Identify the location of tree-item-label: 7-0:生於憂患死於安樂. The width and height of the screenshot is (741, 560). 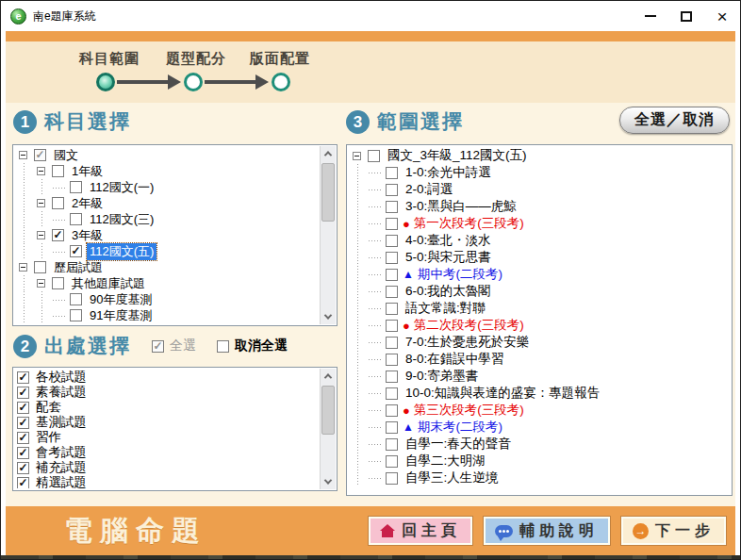
(468, 342).